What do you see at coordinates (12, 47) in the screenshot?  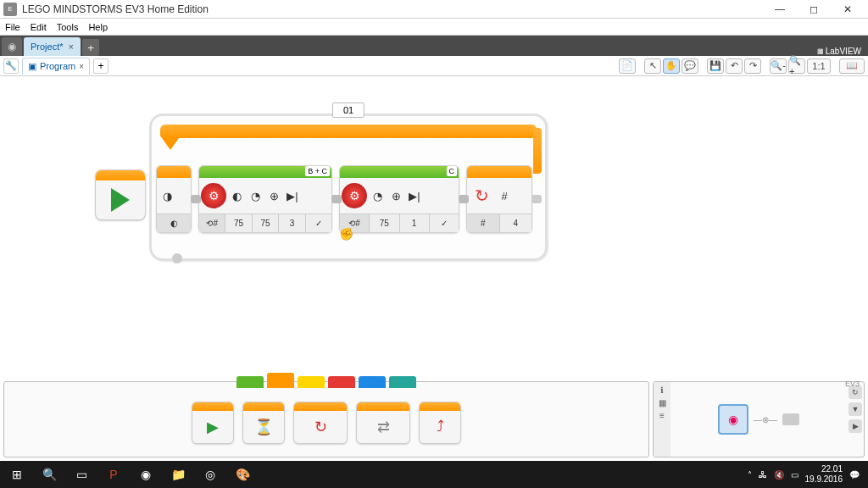 I see `lobby-icon: ◉` at bounding box center [12, 47].